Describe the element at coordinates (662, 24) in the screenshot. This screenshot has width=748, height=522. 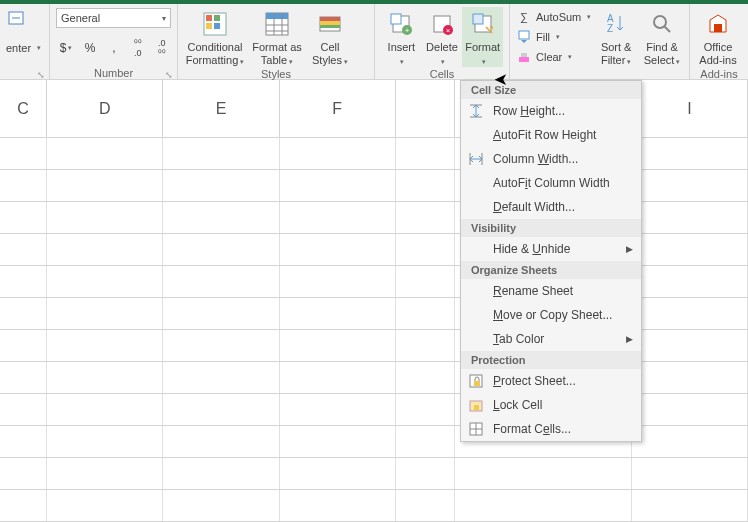
I see `find-icon` at that location.